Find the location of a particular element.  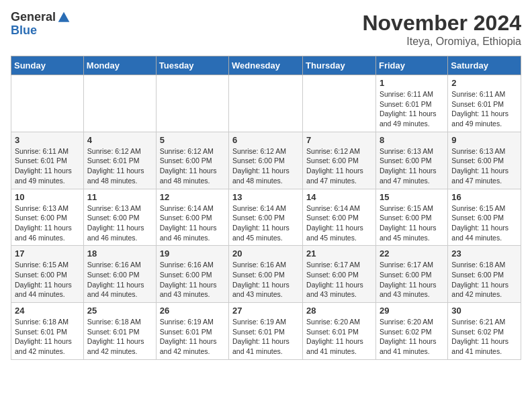

calendar-week-row: 1Sunrise: 6:11 AMSunset: 6:01 PMDaylight… is located at coordinates (266, 103).